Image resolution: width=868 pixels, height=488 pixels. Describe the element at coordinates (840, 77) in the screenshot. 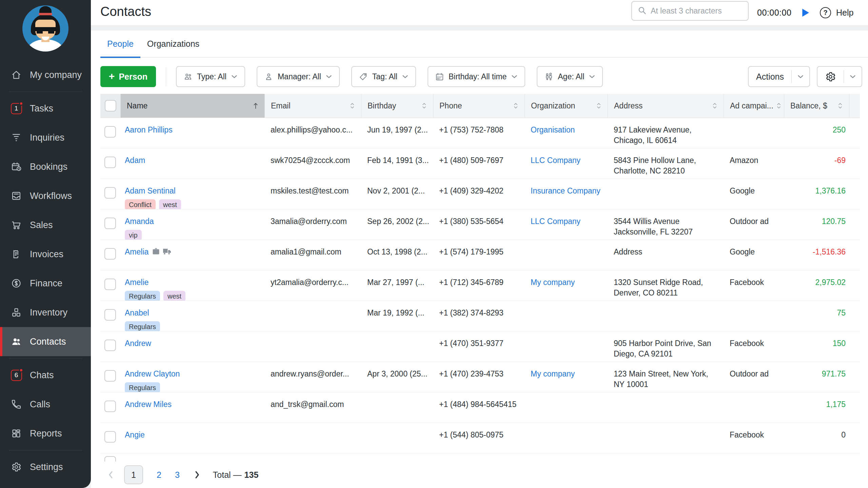

I see `table-settings-button` at that location.